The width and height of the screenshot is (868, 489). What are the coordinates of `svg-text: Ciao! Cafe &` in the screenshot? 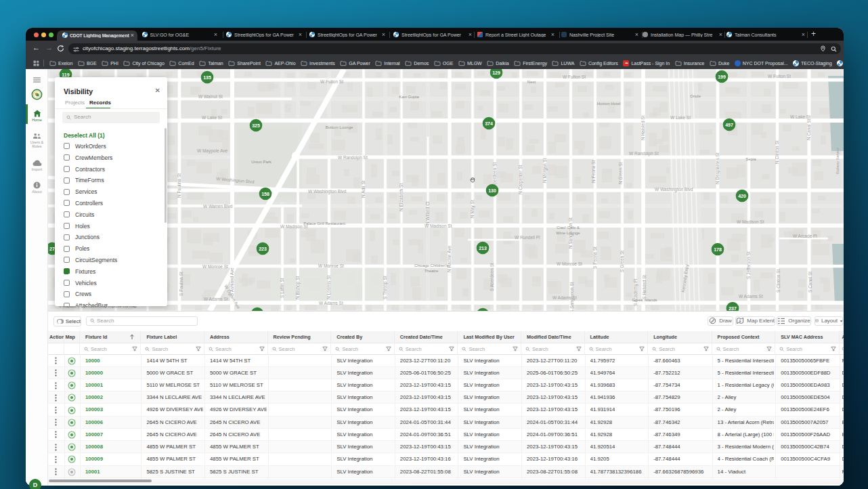 It's located at (568, 228).